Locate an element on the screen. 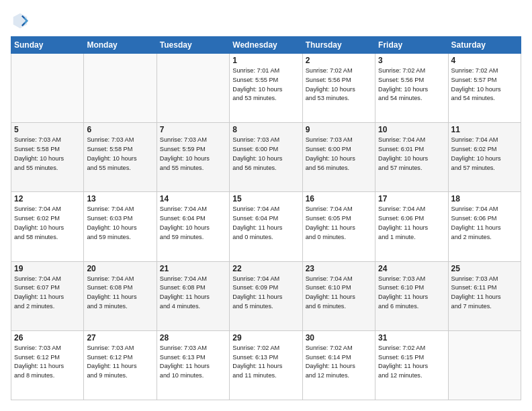 The image size is (532, 411). day-info: Sunrise: 7:03 AMSunset: 5:59 PMDaylight:… is located at coordinates (193, 154).